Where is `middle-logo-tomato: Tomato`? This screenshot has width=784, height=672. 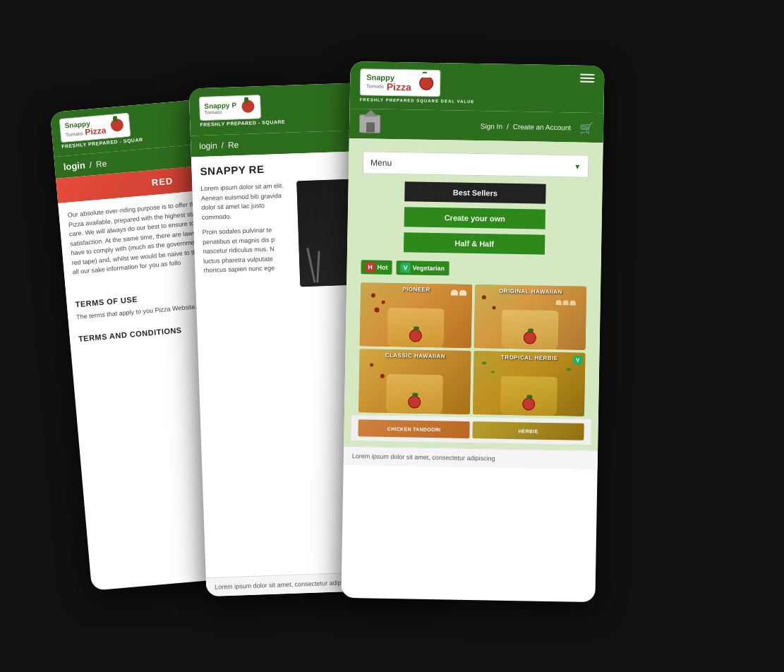 middle-logo-tomato: Tomato is located at coordinates (213, 112).